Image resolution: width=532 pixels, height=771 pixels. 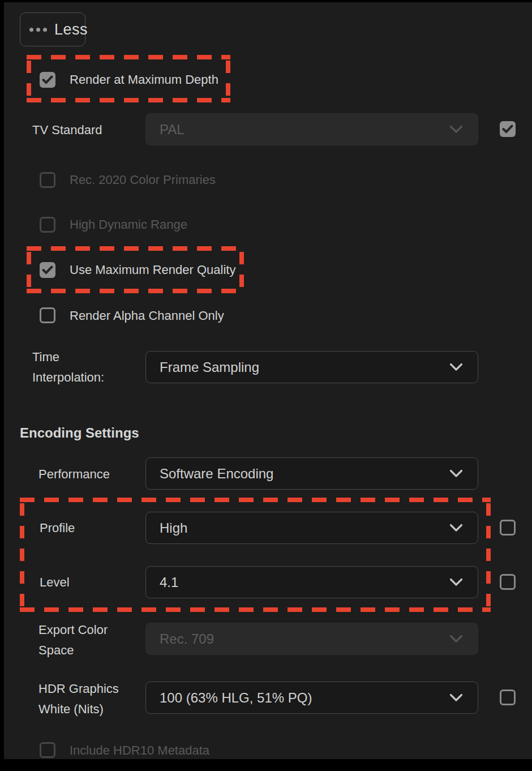 I want to click on export-color-space-value: Rec. 709, so click(x=304, y=639).